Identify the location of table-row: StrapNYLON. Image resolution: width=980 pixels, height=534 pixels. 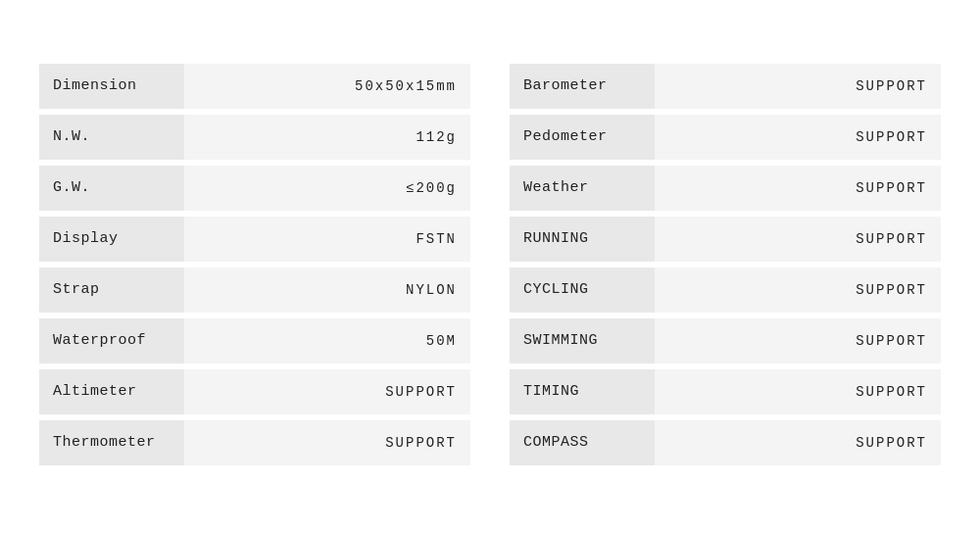
(255, 290).